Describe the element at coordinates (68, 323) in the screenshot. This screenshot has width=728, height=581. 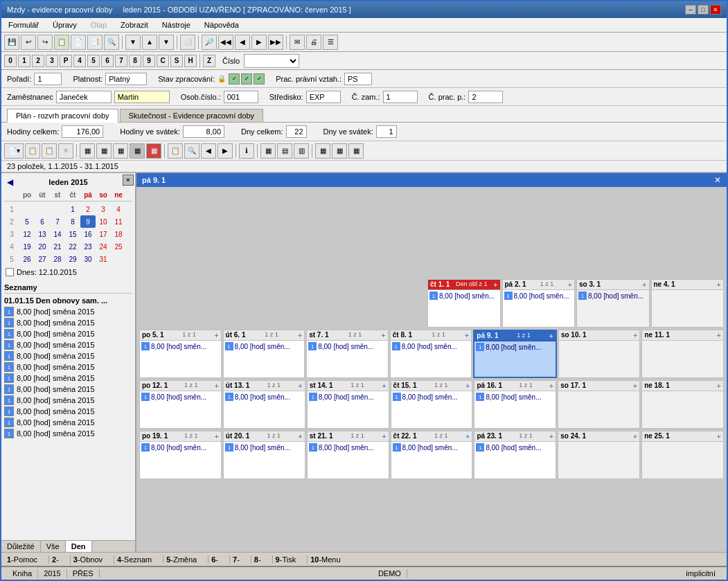
I see `list-item-2: 1 8,00 [hod] směna 2015` at that location.